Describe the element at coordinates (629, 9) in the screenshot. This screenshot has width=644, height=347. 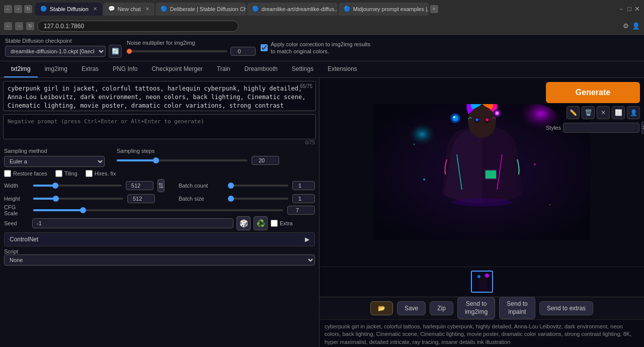
I see `browser-icons: － □ ✕` at that location.